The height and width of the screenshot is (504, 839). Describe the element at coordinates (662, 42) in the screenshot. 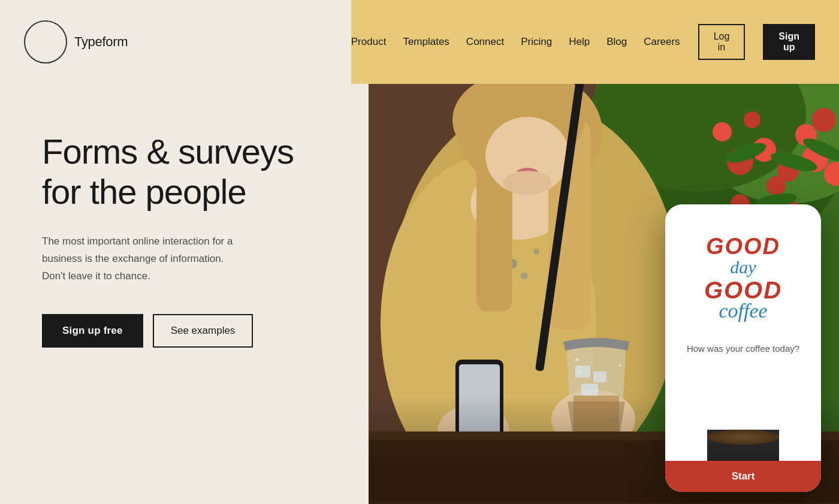

I see `nav-link-careers: Careers` at that location.